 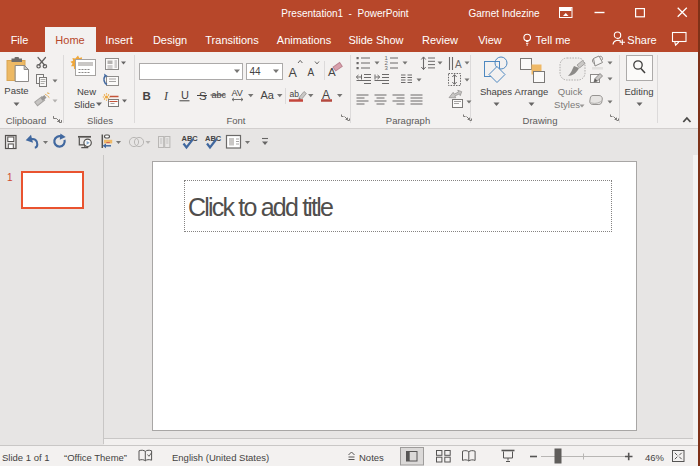 I want to click on svg-text: 3, so click(x=387, y=68).